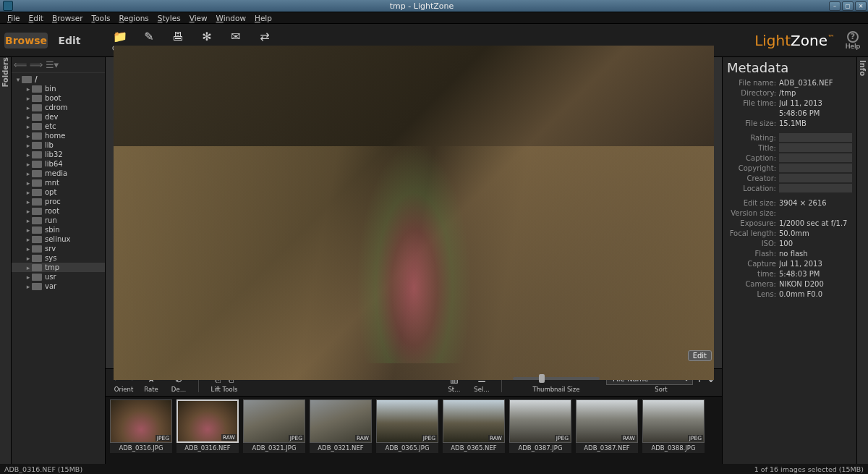  I want to click on thumb-ADB_0388.JPG: JPEGADB_0388.JPG, so click(673, 426).